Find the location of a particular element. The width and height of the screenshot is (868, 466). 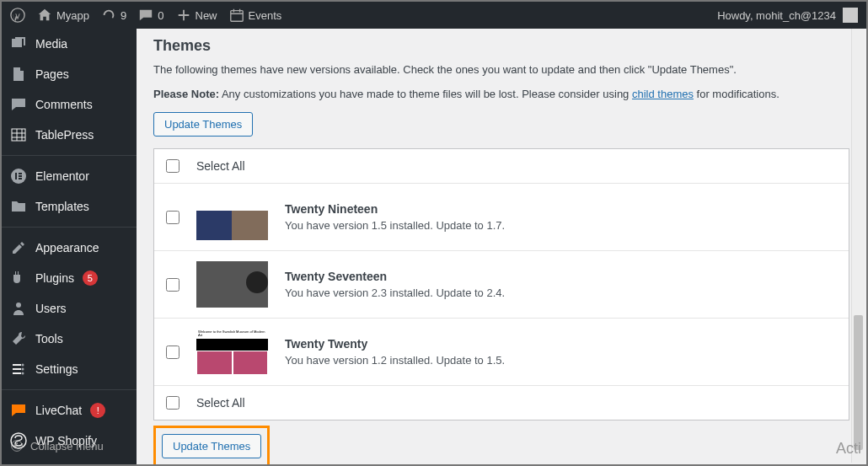

collapse-icon is located at coordinates (17, 446).